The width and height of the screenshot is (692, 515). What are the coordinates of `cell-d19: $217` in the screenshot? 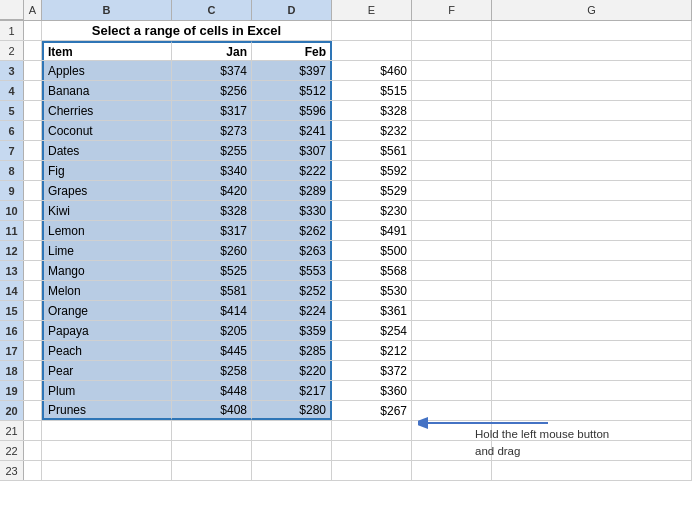 It's located at (292, 390).